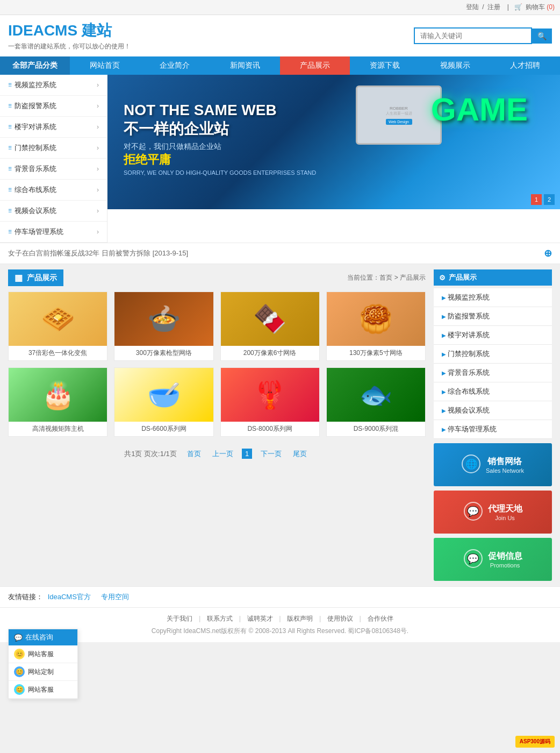  I want to click on login-link: 登陆, so click(472, 7).